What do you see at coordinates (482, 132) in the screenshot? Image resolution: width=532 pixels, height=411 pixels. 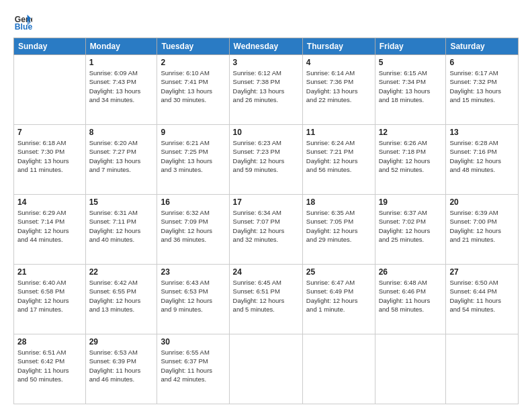 I see `day-number: 13` at bounding box center [482, 132].